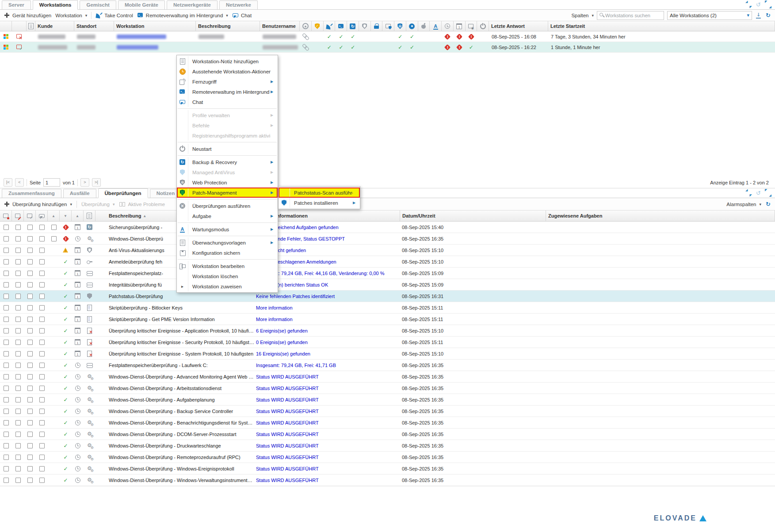  I want to click on menu-item-workstation-bearbeiten: Workstation bearbeiten, so click(227, 266).